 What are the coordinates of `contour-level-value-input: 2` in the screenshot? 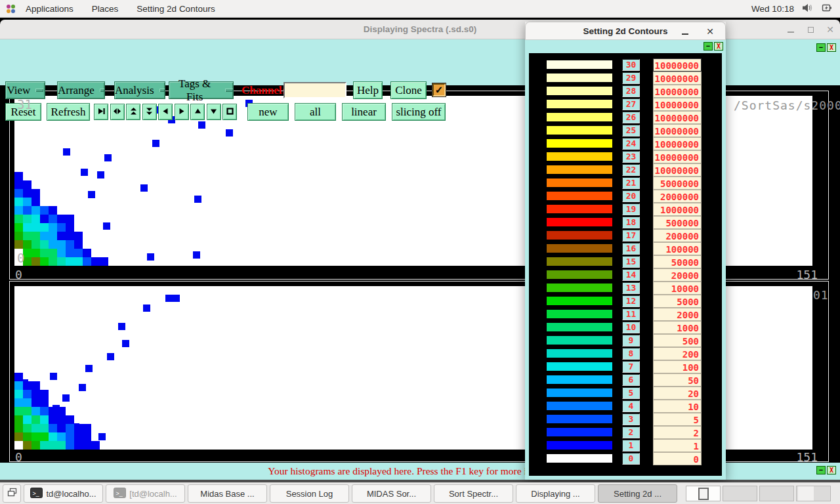 It's located at (677, 432).